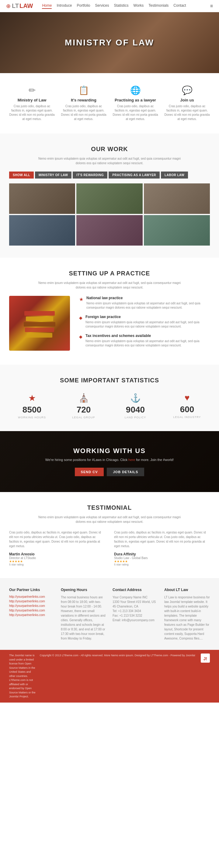 This screenshot has width=219, height=868. What do you see at coordinates (20, 6) in the screenshot?
I see `logo: ⊕ LT LAW` at bounding box center [20, 6].